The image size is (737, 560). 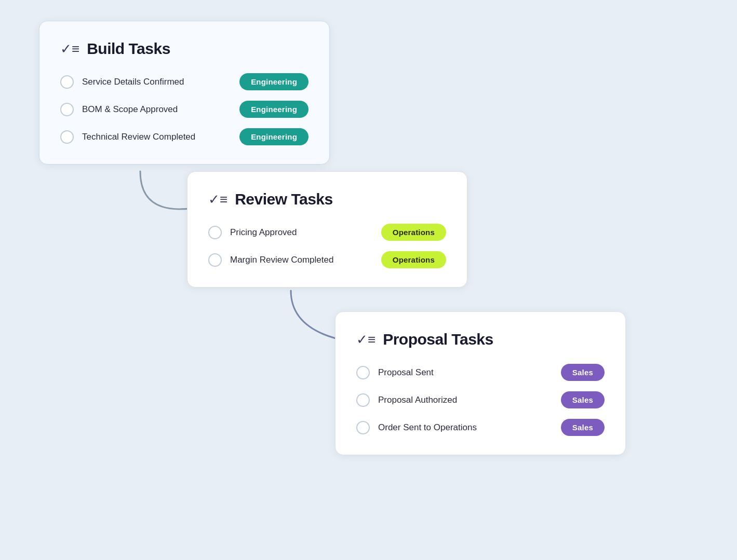 What do you see at coordinates (184, 82) in the screenshot?
I see `task-row: Service Details Confirmed Engineering` at bounding box center [184, 82].